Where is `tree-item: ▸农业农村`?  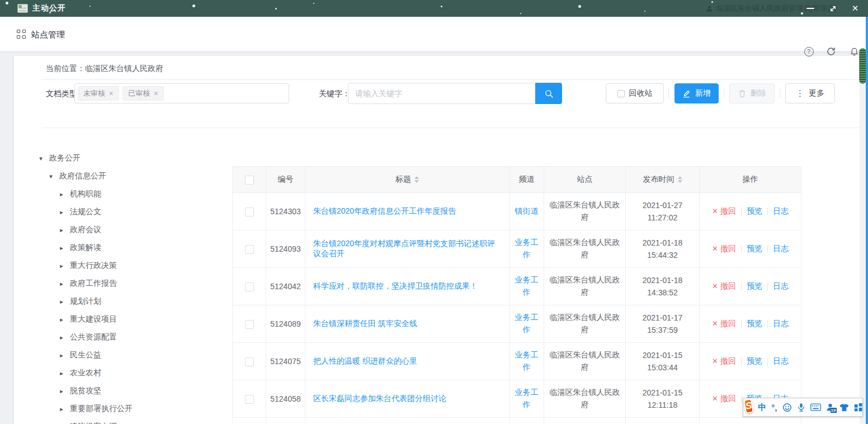 tree-item: ▸农业农村 is located at coordinates (120, 373).